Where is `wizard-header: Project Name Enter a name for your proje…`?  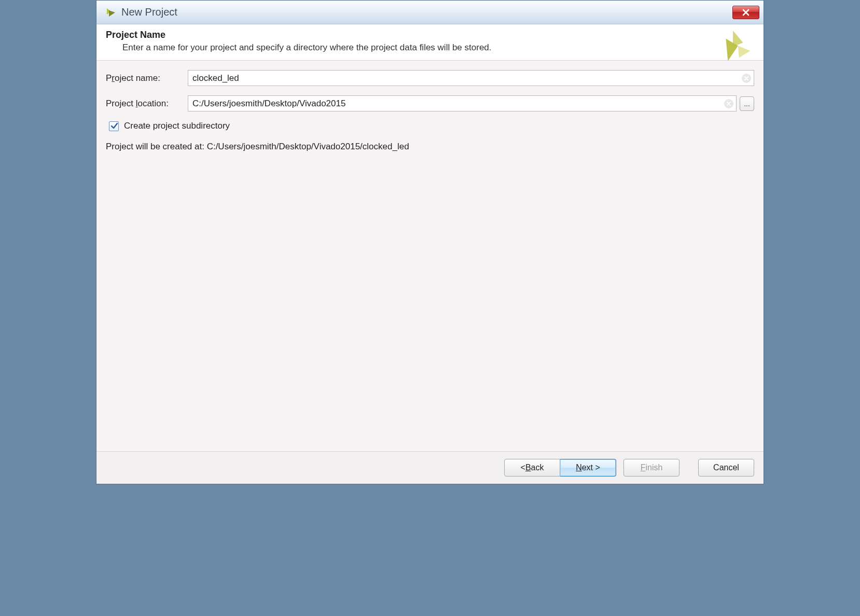
wizard-header: Project Name Enter a name for your proje… is located at coordinates (430, 43).